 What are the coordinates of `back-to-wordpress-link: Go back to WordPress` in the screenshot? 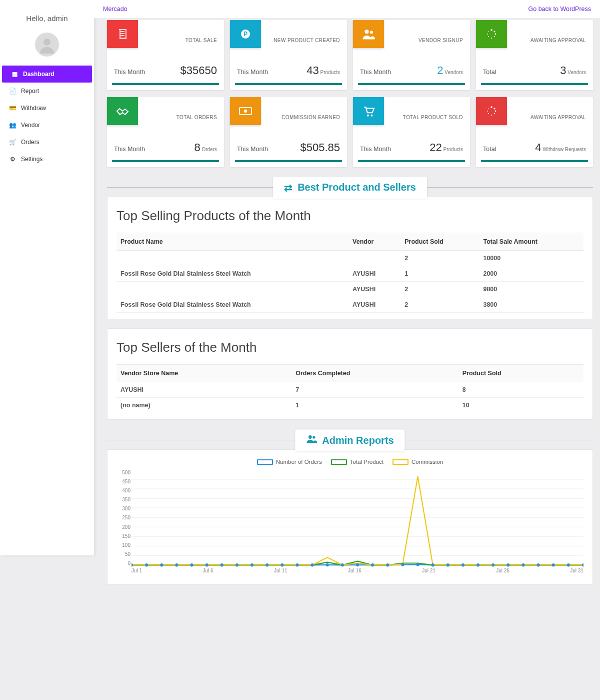 It's located at (560, 9).